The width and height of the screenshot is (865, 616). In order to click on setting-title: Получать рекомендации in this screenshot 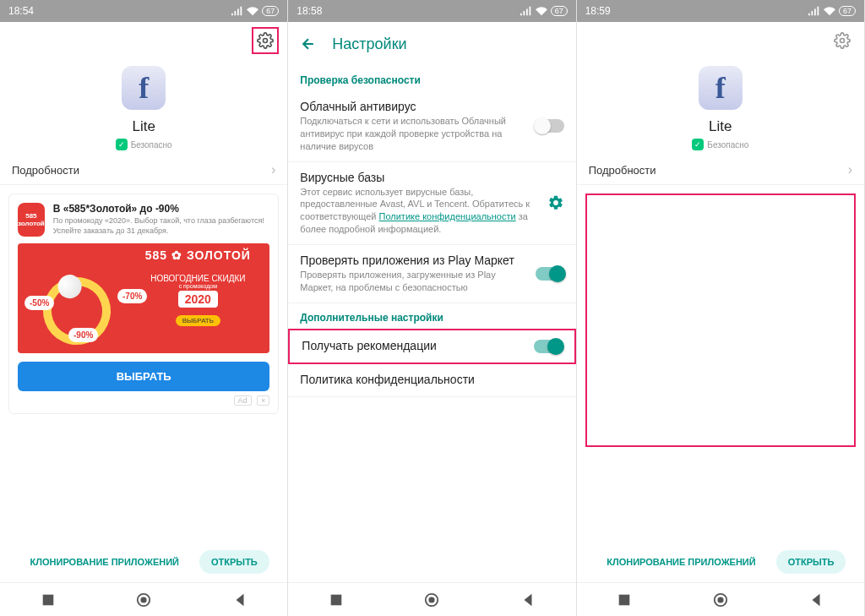, I will do `click(413, 346)`.